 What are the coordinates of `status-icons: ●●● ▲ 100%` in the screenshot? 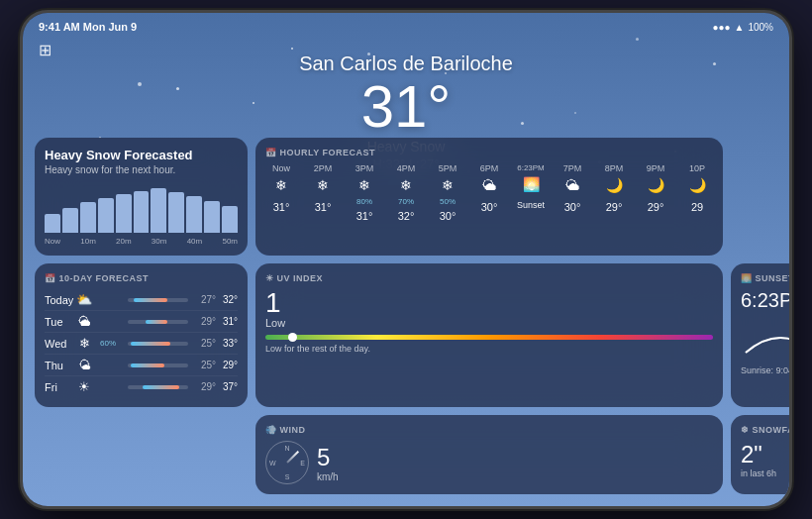 It's located at (743, 28).